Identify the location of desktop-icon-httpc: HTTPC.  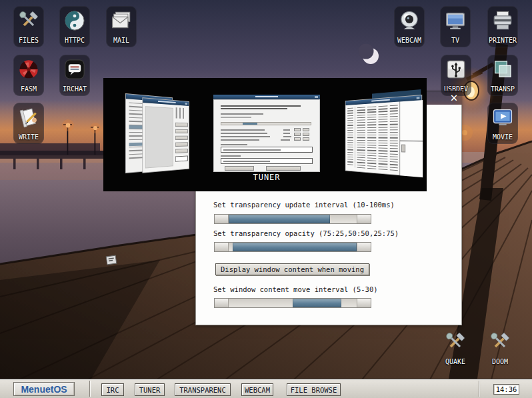
(75, 27).